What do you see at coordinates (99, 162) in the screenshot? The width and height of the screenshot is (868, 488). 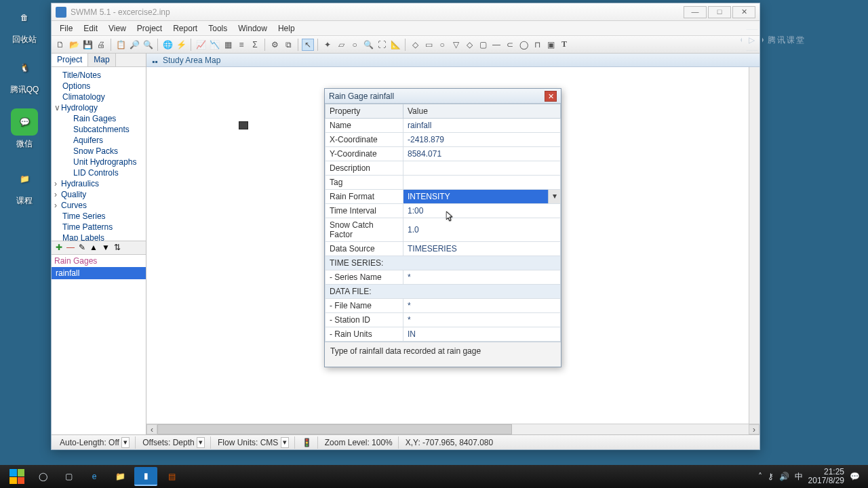 I see `tree-unit-hydrographs: Unit Hydrographs` at bounding box center [99, 162].